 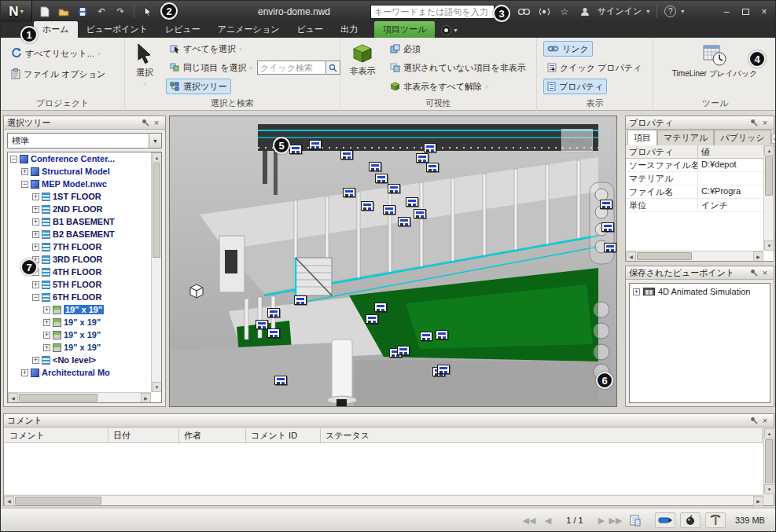 I want to click on comments-column-header: 日付, so click(x=144, y=435).